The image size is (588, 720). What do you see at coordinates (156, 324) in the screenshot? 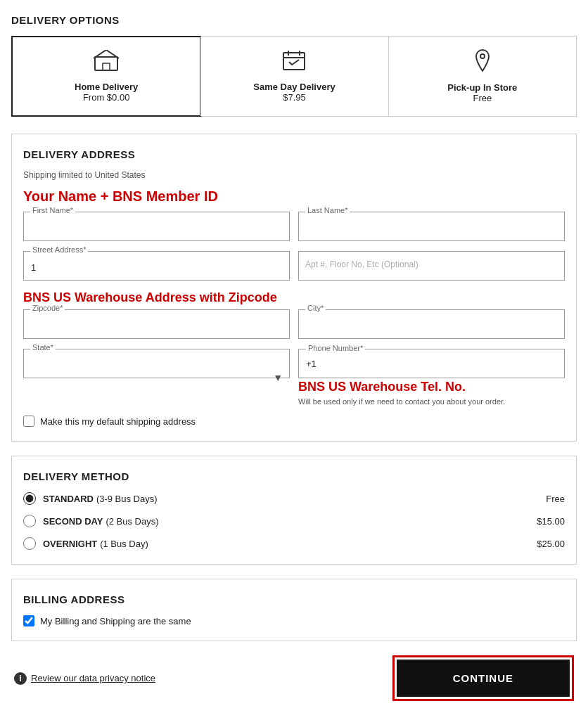
I see `zipcode-input` at bounding box center [156, 324].